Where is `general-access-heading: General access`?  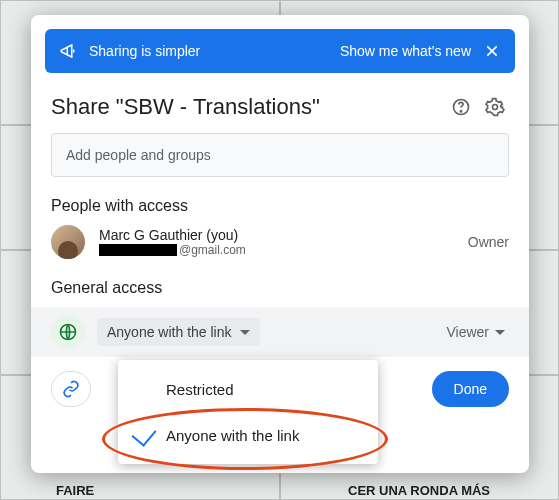 general-access-heading: General access is located at coordinates (280, 288).